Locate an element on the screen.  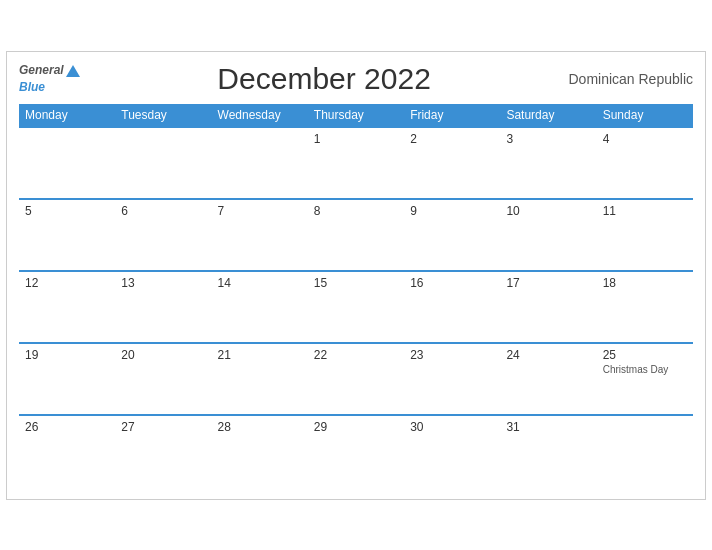
week-row-4: 19202122232425Christmas Day is located at coordinates (356, 379).